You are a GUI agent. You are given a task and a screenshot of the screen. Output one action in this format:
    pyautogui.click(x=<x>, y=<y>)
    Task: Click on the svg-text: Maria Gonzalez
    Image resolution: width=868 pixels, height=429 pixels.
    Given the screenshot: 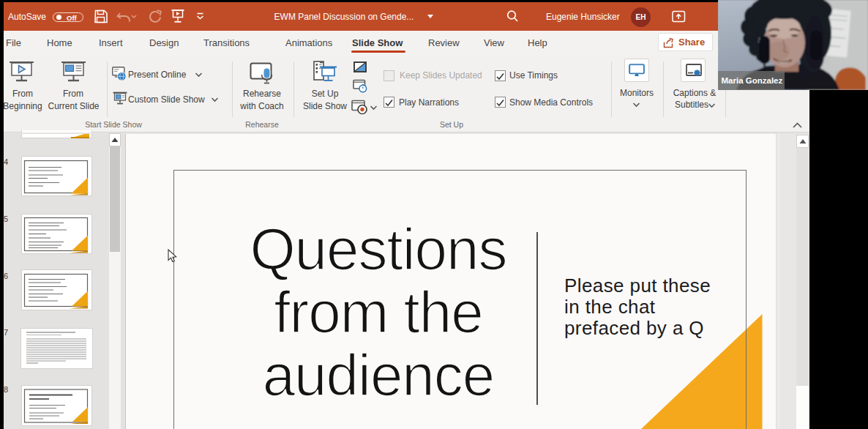 What is the action you would take?
    pyautogui.click(x=752, y=81)
    